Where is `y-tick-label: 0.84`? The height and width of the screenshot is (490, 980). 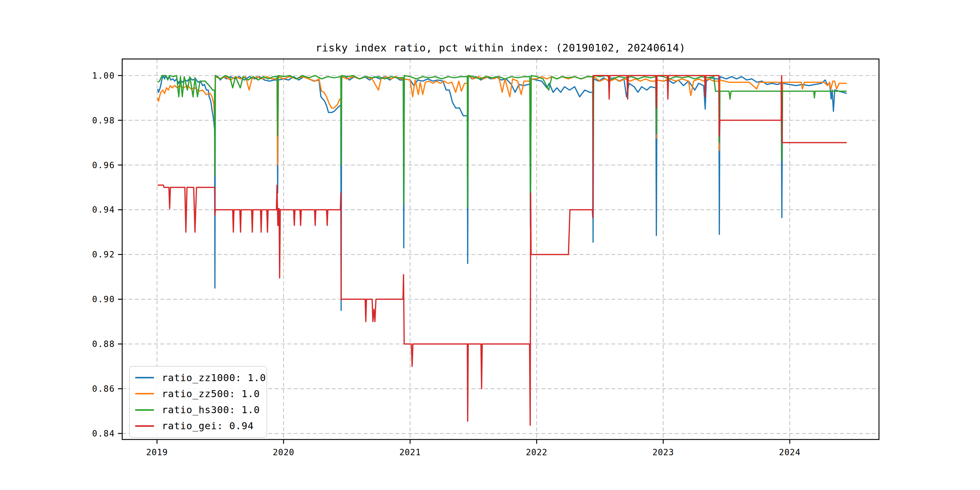 y-tick-label: 0.84 is located at coordinates (103, 434).